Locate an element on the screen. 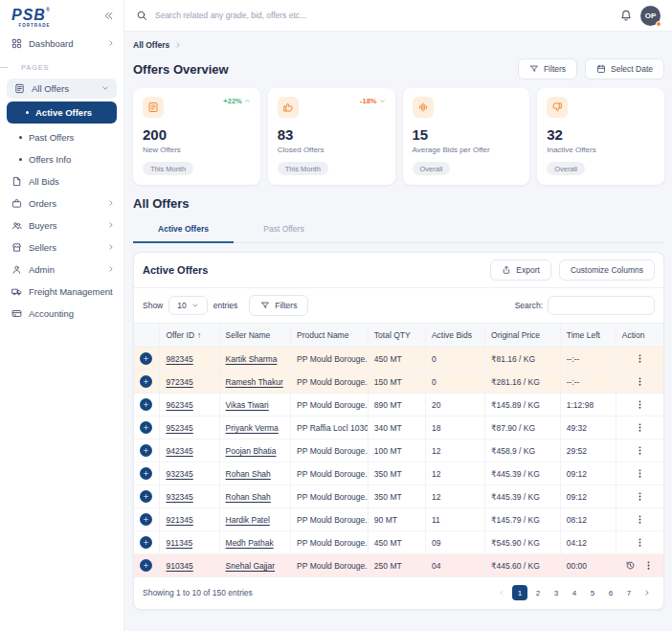 This screenshot has width=672, height=631. pagination-prev-icon is located at coordinates (502, 593).